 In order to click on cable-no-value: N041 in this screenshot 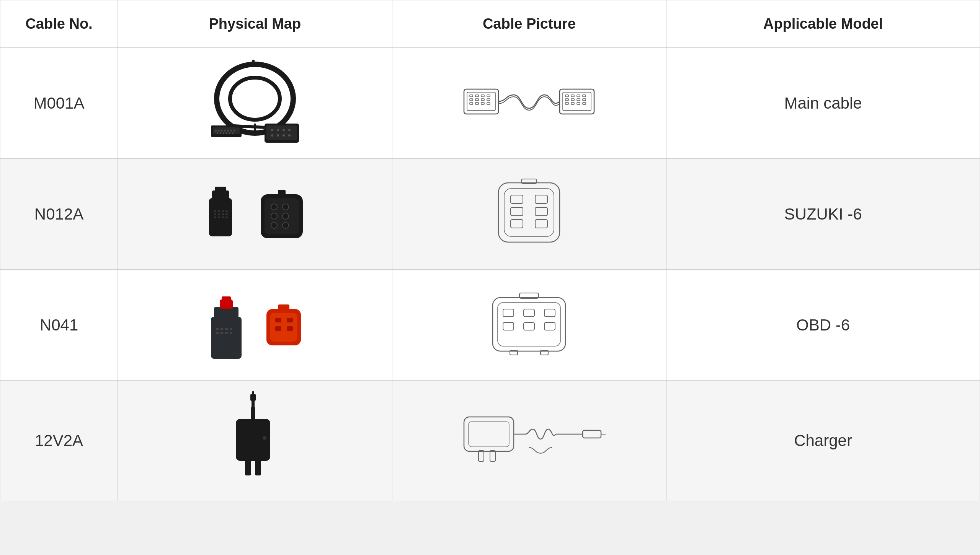, I will do `click(59, 325)`.